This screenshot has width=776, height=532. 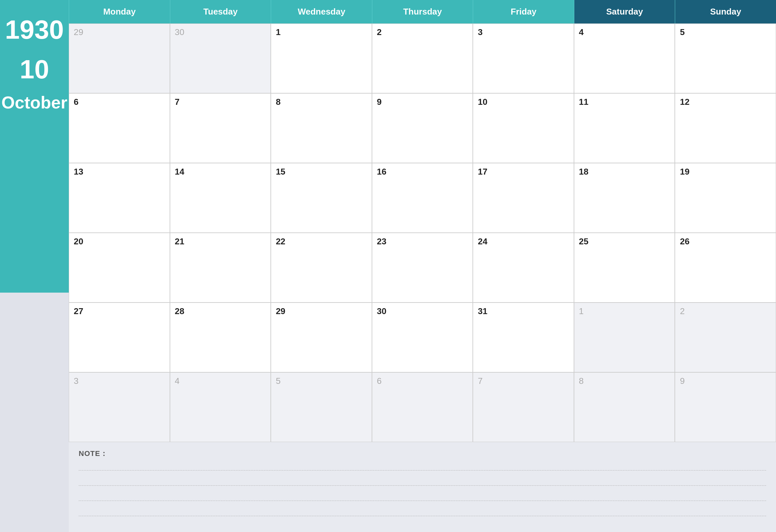 What do you see at coordinates (524, 268) in the screenshot?
I see `table-row: 24` at bounding box center [524, 268].